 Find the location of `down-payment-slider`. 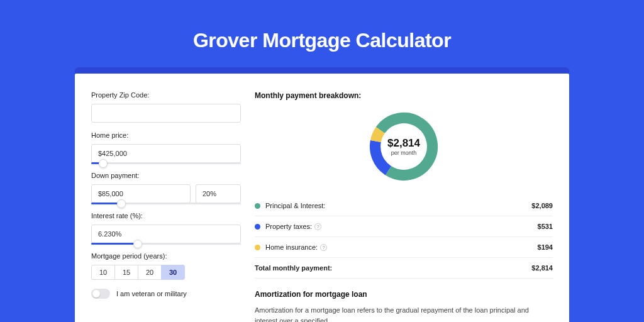

down-payment-slider is located at coordinates (166, 204).